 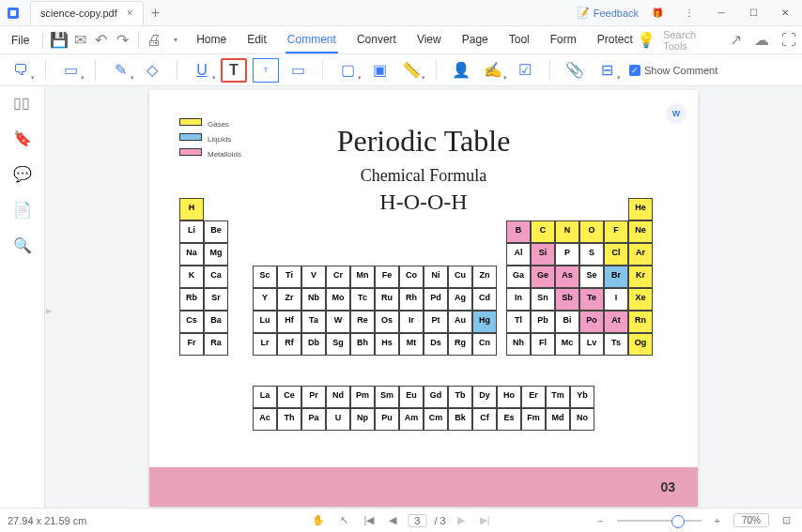 What do you see at coordinates (23, 175) in the screenshot?
I see `comment-panel-icon: 💬` at bounding box center [23, 175].